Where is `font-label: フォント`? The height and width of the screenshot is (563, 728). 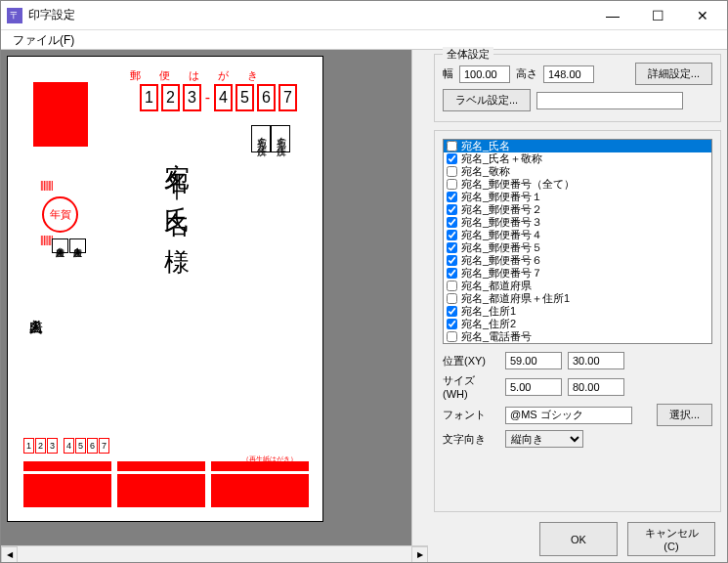 font-label: フォント is located at coordinates (471, 414).